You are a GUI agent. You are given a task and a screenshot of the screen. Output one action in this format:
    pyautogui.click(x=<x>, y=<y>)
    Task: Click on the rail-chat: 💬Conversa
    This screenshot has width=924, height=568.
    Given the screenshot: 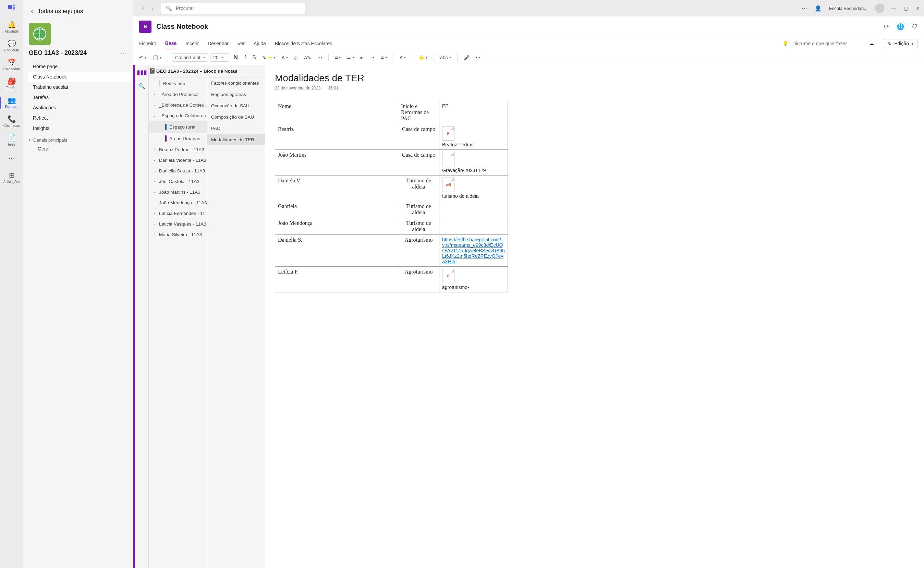 What is the action you would take?
    pyautogui.click(x=12, y=46)
    